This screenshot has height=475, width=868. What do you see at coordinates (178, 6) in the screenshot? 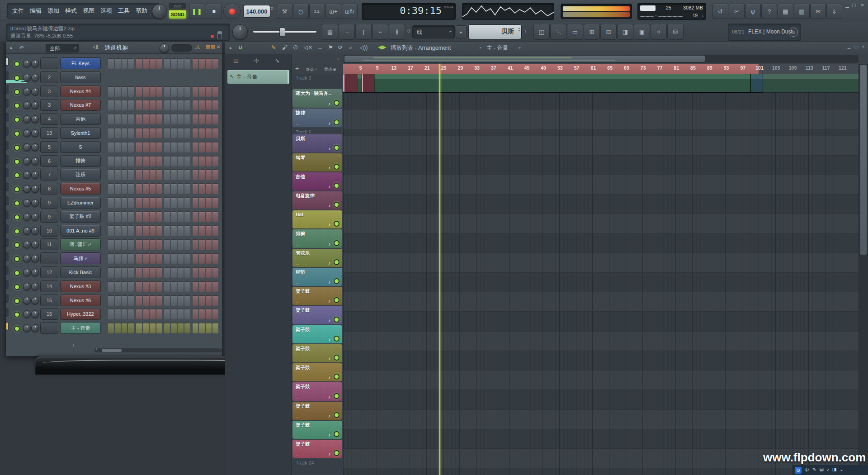
I see `pat-mode-button: PAT` at bounding box center [178, 6].